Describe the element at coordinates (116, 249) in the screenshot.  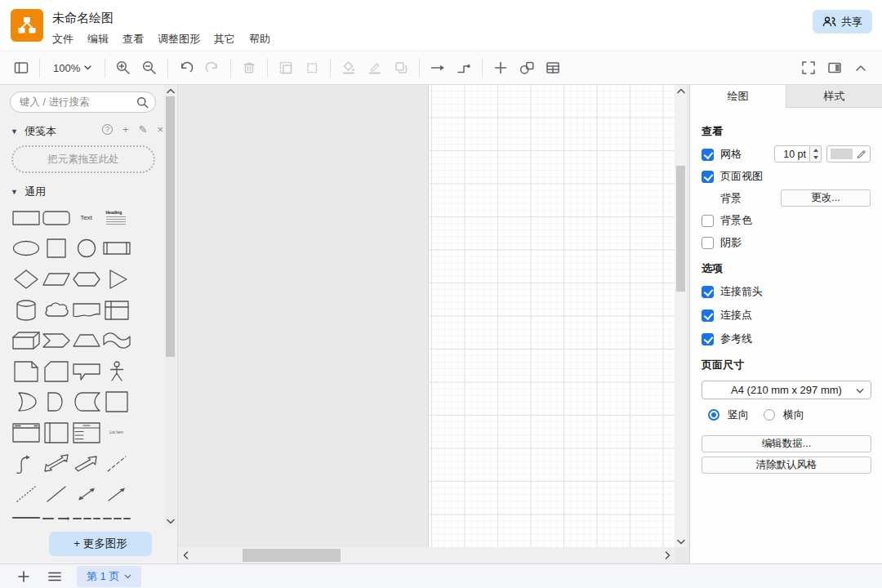
I see `shape-process` at that location.